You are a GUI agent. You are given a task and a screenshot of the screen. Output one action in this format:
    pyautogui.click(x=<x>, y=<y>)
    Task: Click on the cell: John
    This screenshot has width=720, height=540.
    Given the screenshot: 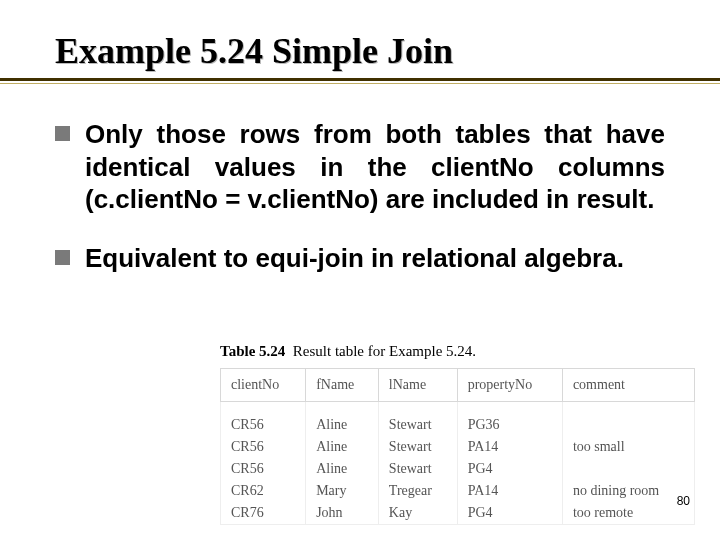 What is the action you would take?
    pyautogui.click(x=342, y=514)
    